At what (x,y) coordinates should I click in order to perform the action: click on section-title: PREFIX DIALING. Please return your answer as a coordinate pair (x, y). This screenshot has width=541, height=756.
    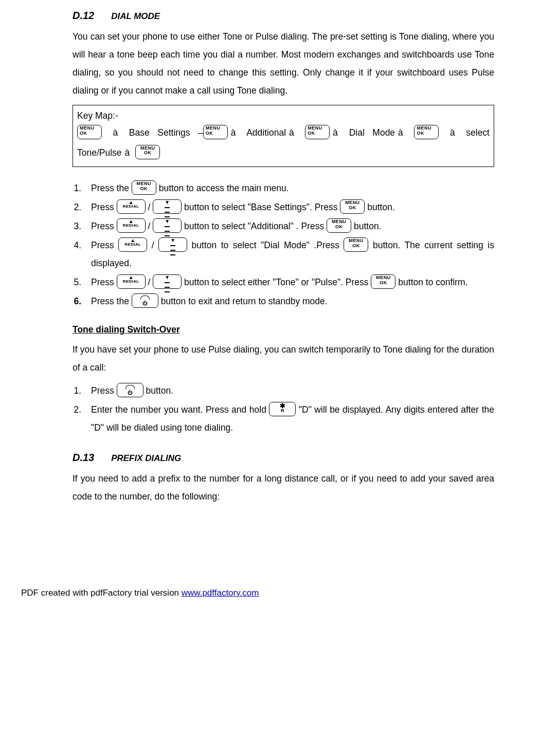
    Looking at the image, I should click on (146, 458).